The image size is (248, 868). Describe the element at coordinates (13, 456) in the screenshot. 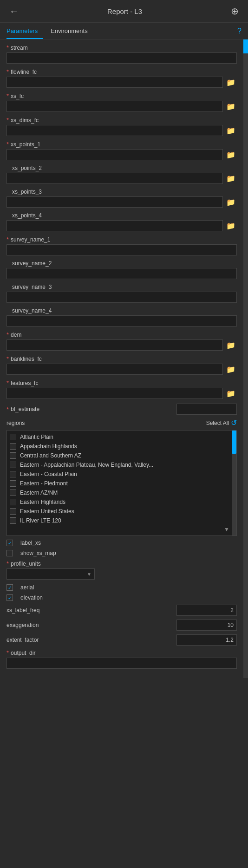

I see `checkbox-central-southern-az` at that location.